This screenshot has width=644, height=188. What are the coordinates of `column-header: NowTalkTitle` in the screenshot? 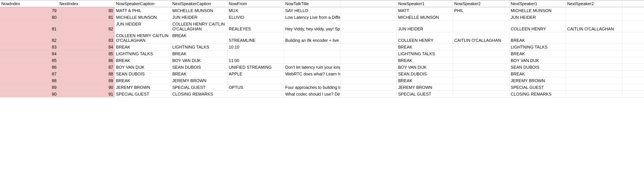 It's located at (312, 4).